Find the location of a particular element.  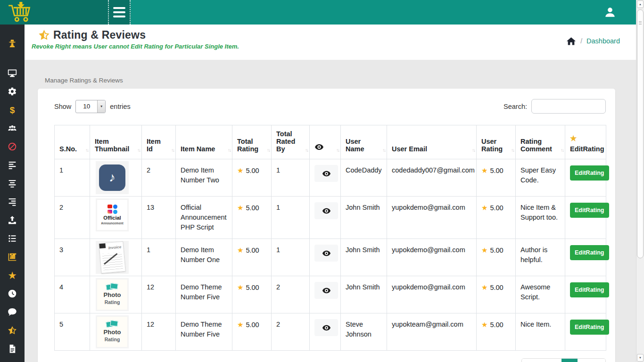

scrollbar-thumb is located at coordinates (640, 134).